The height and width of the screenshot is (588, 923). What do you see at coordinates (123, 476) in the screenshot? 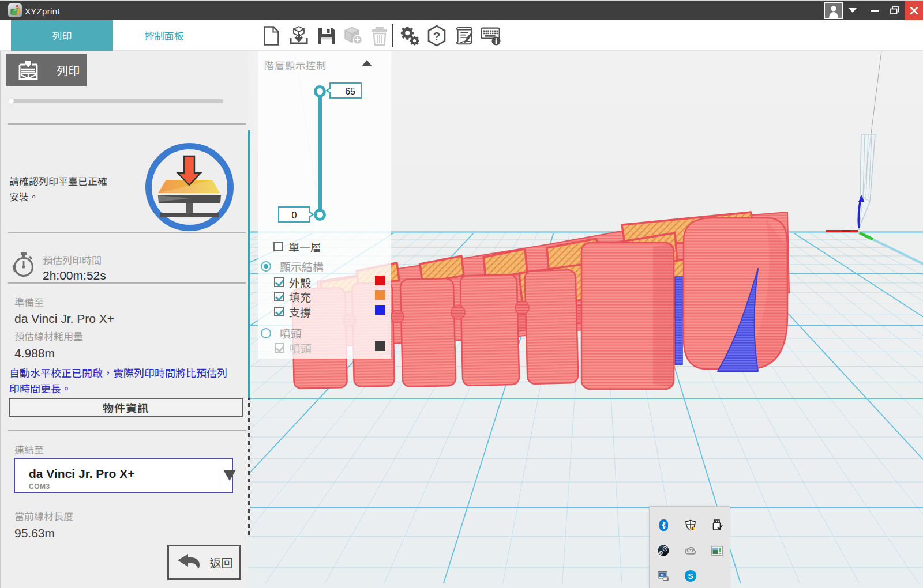
I see `printer-select-dropdown: da Vinci Jr. Pro X+ COM3` at bounding box center [123, 476].